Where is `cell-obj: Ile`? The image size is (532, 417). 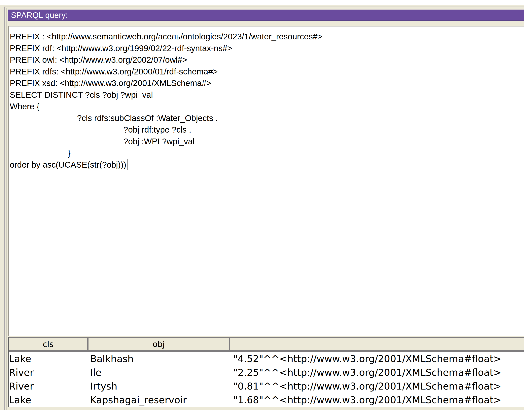 cell-obj: Ile is located at coordinates (161, 373).